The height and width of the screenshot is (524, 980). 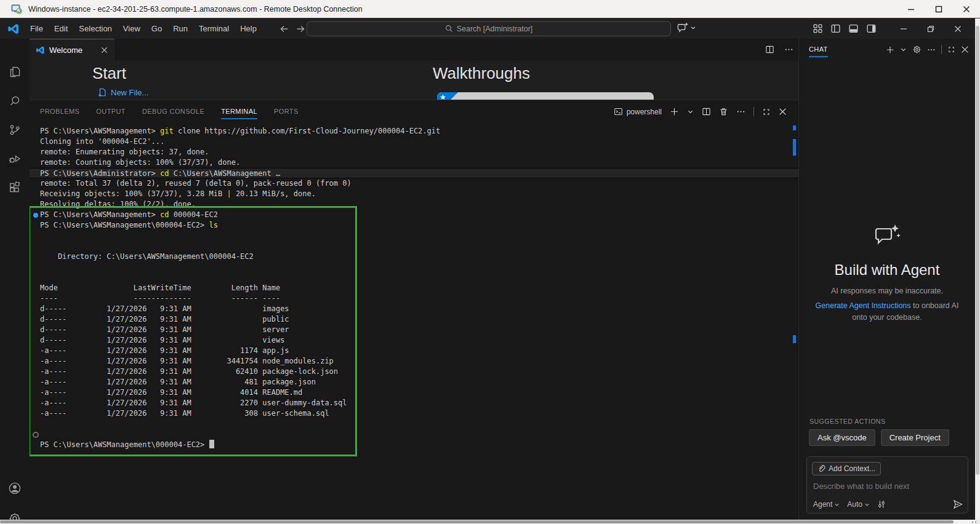 What do you see at coordinates (958, 504) in the screenshot?
I see `send-icon` at bounding box center [958, 504].